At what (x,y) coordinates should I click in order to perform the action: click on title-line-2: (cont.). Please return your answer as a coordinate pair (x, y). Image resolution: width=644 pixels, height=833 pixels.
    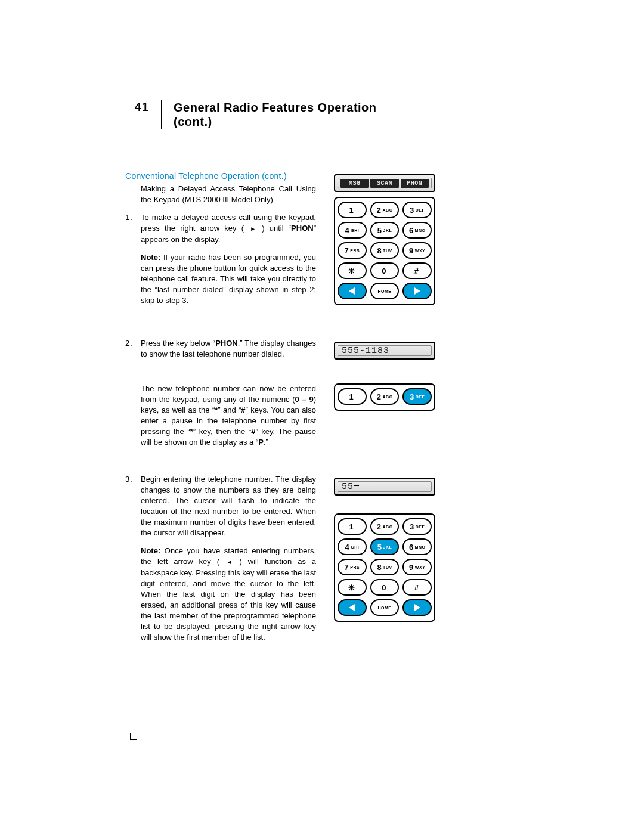
    Looking at the image, I should click on (275, 122).